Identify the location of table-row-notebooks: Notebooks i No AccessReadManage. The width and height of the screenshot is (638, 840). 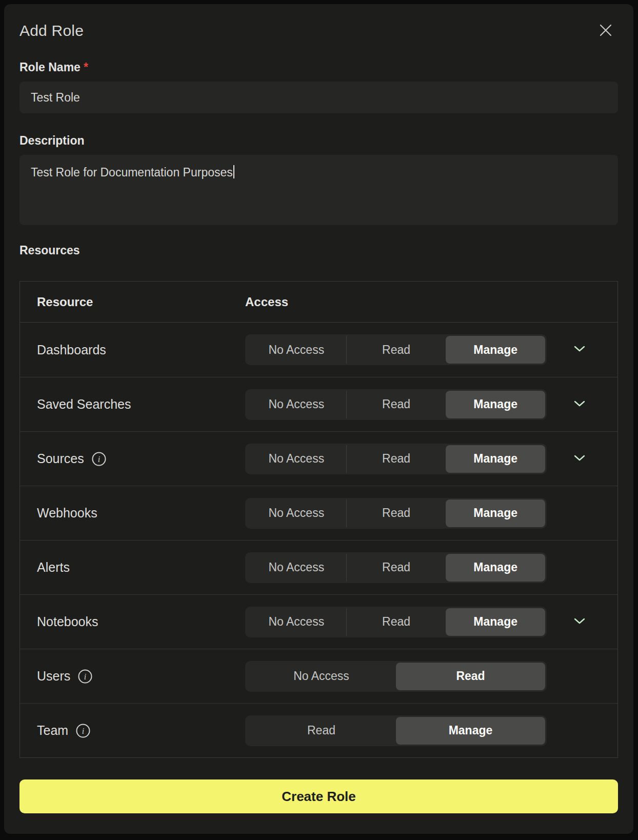
(319, 622).